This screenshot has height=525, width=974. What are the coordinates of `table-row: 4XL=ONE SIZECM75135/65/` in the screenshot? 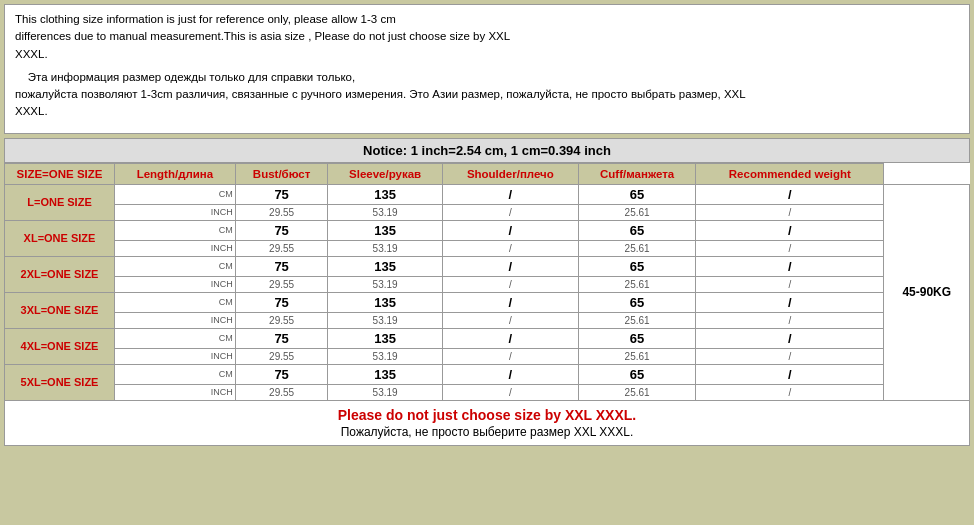 It's located at (488, 338).